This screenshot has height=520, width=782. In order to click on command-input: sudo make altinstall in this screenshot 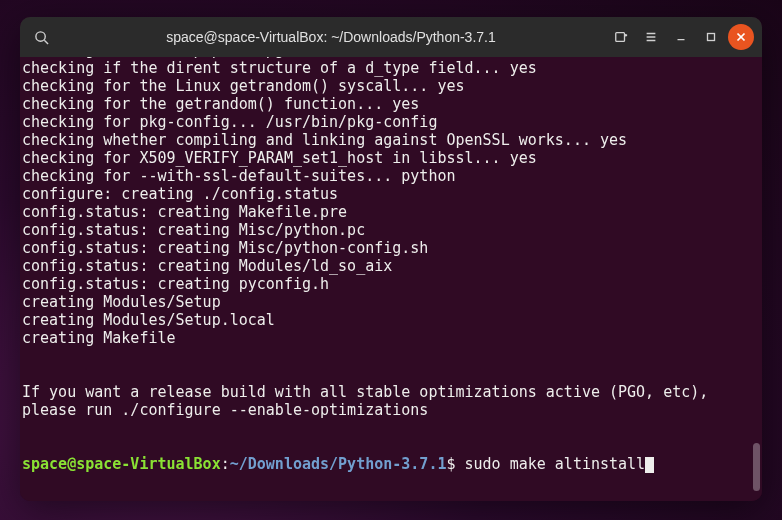, I will do `click(556, 464)`.